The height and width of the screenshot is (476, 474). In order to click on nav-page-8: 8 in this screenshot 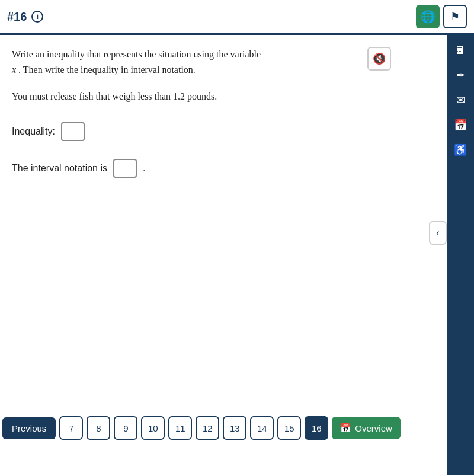, I will do `click(98, 428)`.